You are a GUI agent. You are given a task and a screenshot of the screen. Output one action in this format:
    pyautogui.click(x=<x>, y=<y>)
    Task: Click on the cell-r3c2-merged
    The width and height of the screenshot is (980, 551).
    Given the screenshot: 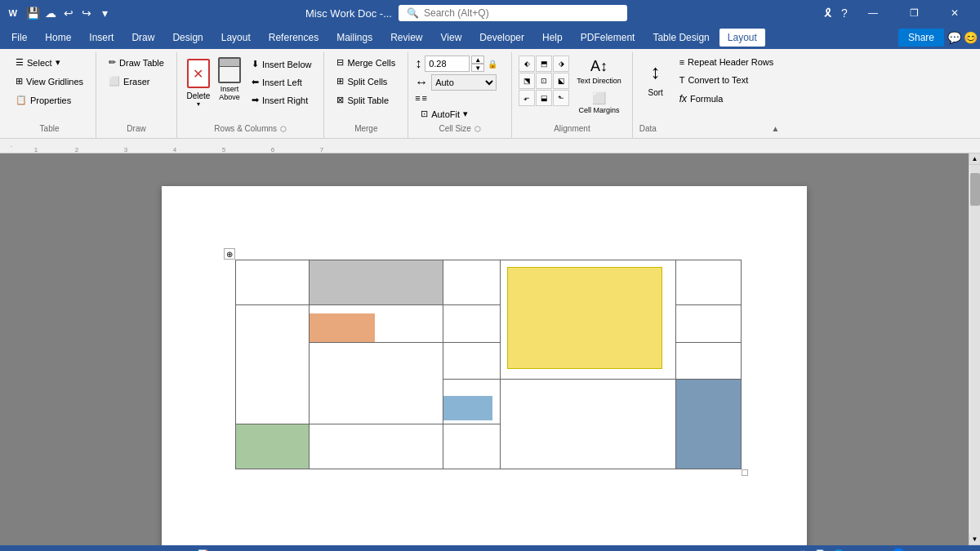 What is the action you would take?
    pyautogui.click(x=376, y=384)
    